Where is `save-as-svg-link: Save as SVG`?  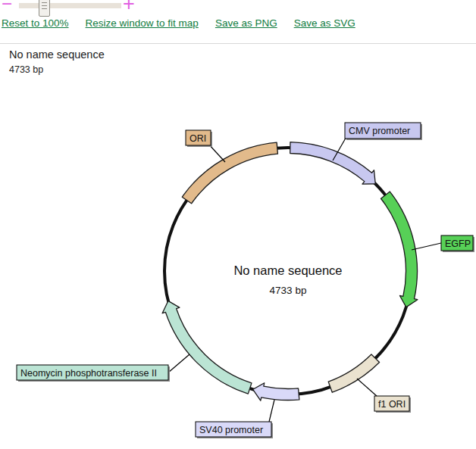 save-as-svg-link: Save as SVG is located at coordinates (324, 23).